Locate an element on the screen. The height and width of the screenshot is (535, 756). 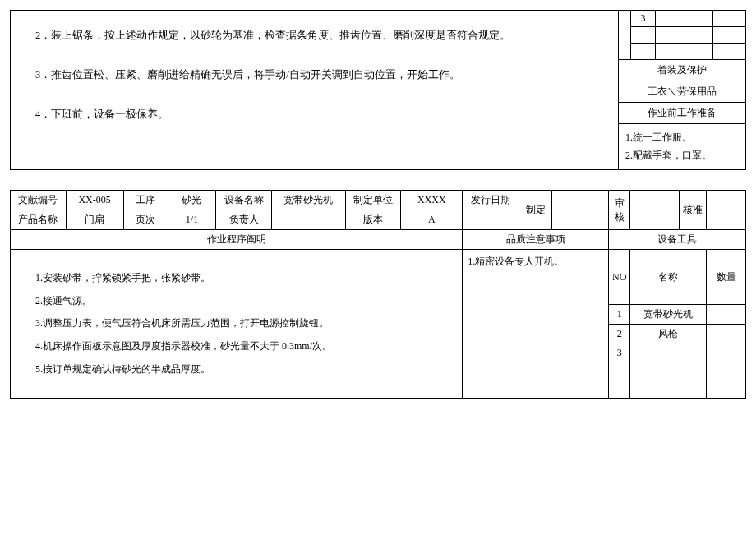
value-process: 砂光 is located at coordinates (192, 201).